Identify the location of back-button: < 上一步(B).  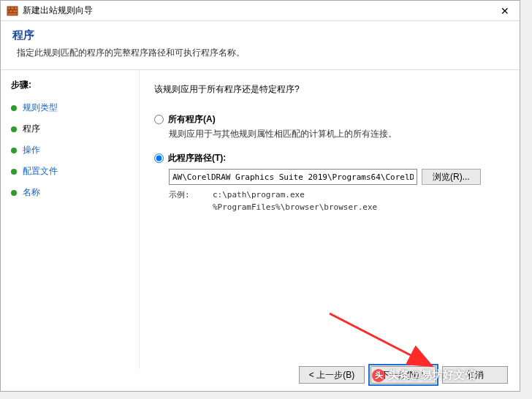
(332, 375).